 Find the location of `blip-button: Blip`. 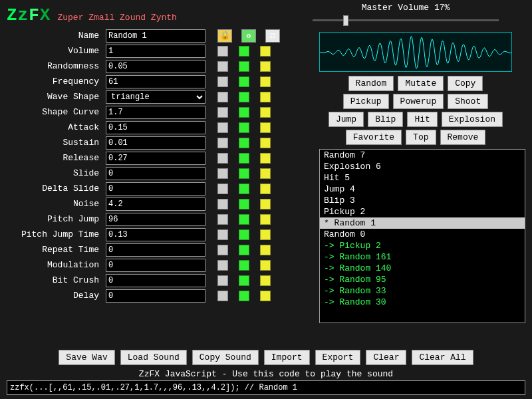

blip-button: Blip is located at coordinates (386, 120).